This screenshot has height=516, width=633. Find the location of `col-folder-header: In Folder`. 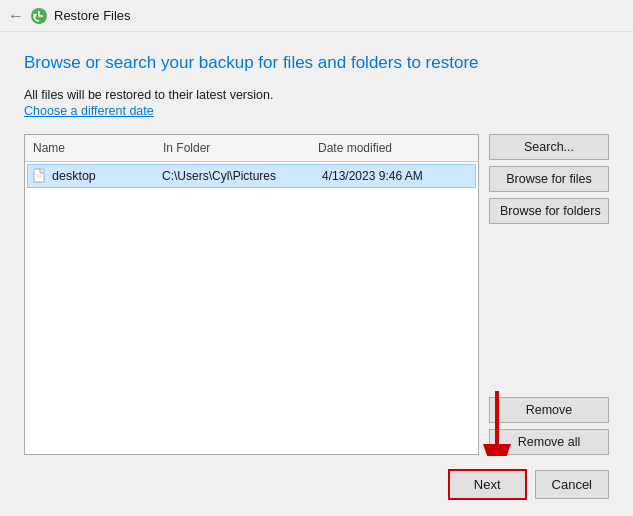

col-folder-header: In Folder is located at coordinates (232, 148).